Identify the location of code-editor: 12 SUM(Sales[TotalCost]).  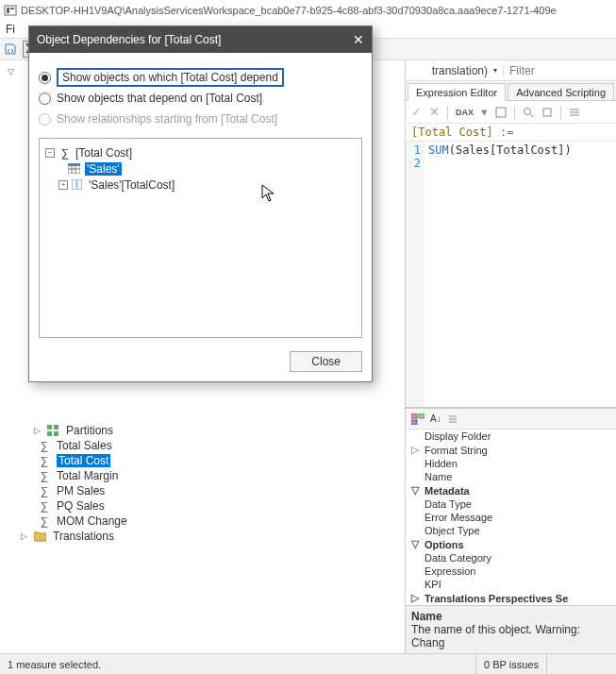
(511, 275).